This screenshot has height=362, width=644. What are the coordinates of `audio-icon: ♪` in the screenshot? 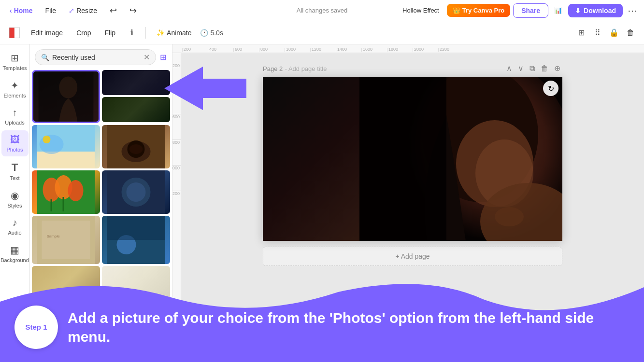 It's located at (15, 223).